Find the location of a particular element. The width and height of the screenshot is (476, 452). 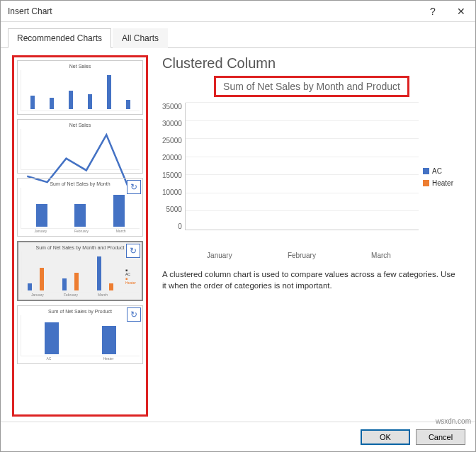

thumb-title: Sum of Net Sales by Month is located at coordinates (80, 184).